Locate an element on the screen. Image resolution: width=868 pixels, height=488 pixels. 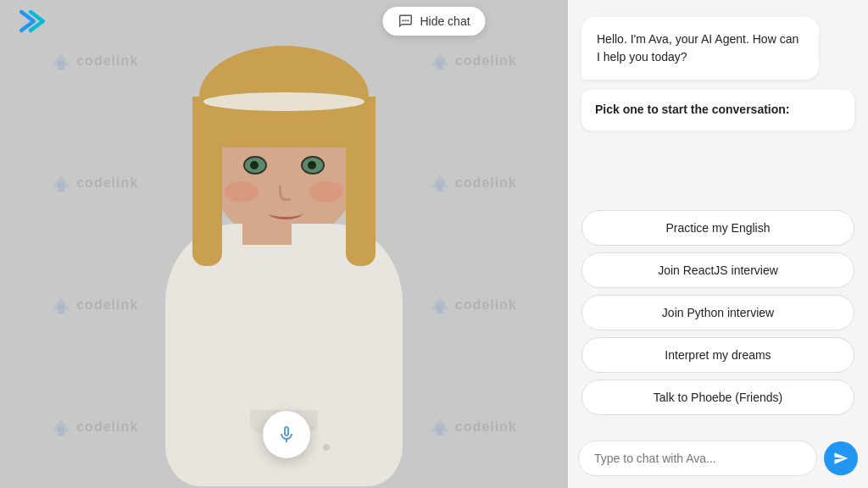
pick-reactjs-button: Join ReactJS interview is located at coordinates (718, 270).